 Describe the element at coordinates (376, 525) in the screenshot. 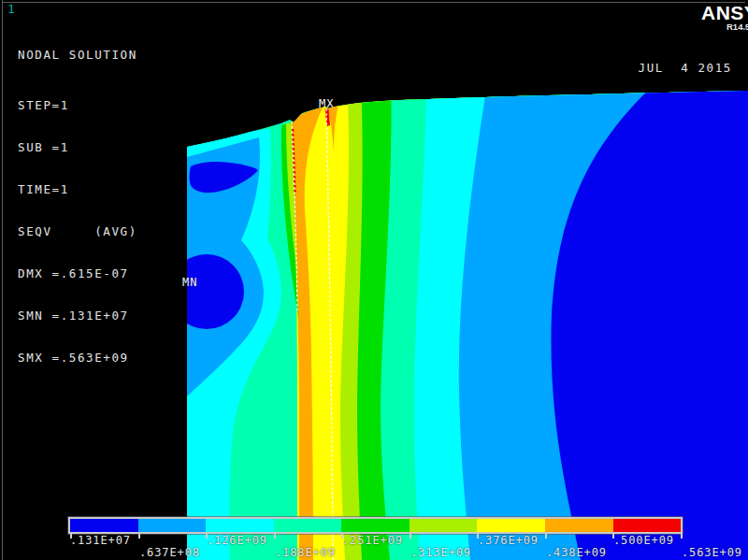

I see `legend-color-bar` at that location.